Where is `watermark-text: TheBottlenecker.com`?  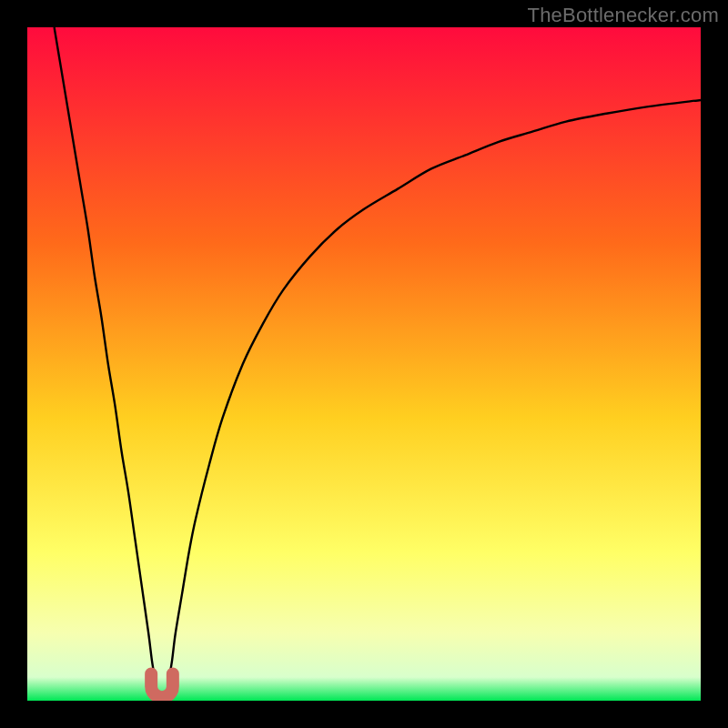 watermark-text: TheBottlenecker.com is located at coordinates (623, 15).